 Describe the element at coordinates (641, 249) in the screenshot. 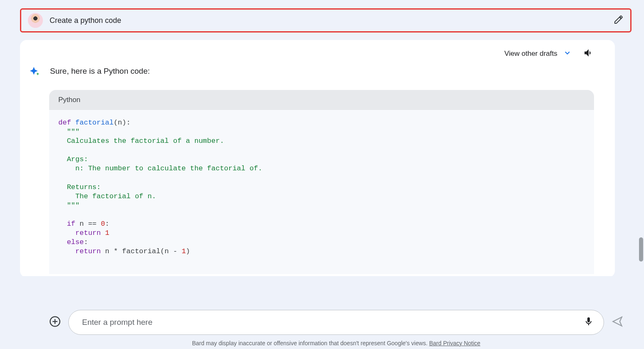

I see `scrollbar` at that location.